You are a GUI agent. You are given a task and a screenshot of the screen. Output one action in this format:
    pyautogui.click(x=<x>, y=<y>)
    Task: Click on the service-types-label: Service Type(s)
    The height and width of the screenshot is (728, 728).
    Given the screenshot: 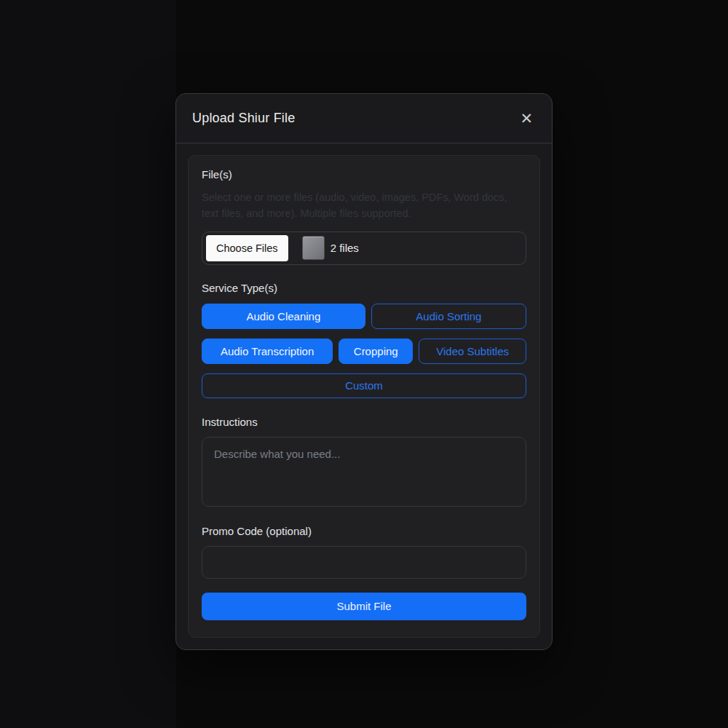 What is the action you would take?
    pyautogui.click(x=364, y=288)
    